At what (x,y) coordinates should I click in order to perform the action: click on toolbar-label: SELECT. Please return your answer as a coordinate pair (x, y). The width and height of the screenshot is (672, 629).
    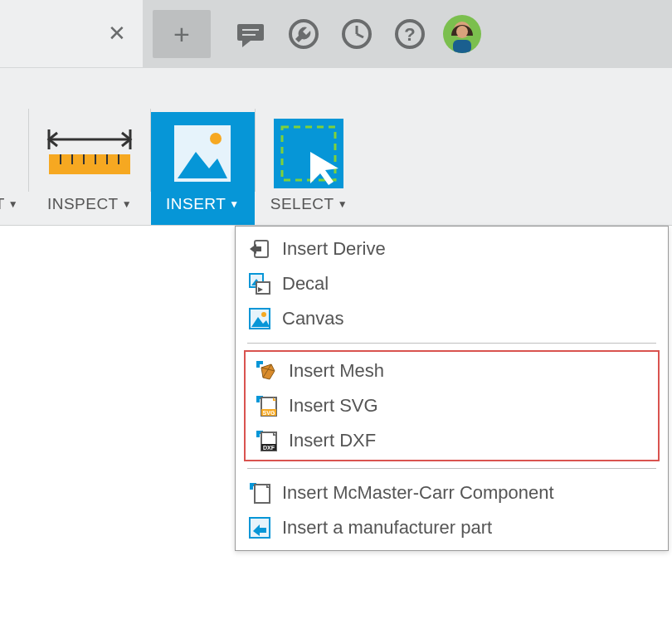
    Looking at the image, I should click on (302, 204).